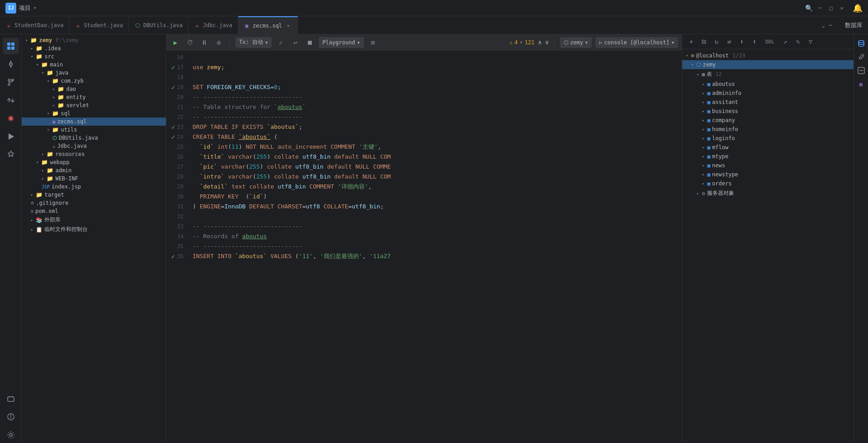 The image size is (868, 443). Describe the element at coordinates (94, 89) in the screenshot. I see `tree-dao: ▸ 📁 dao` at that location.